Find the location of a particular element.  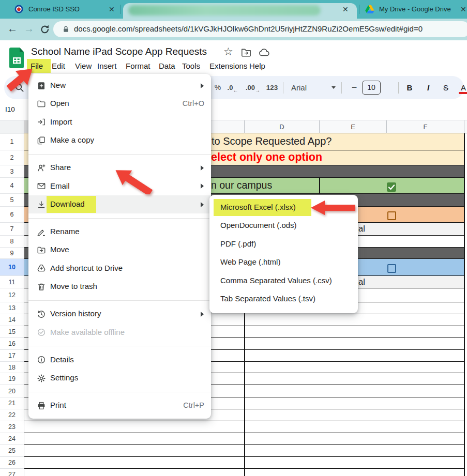

annotation-arrow-file is located at coordinates (20, 79).